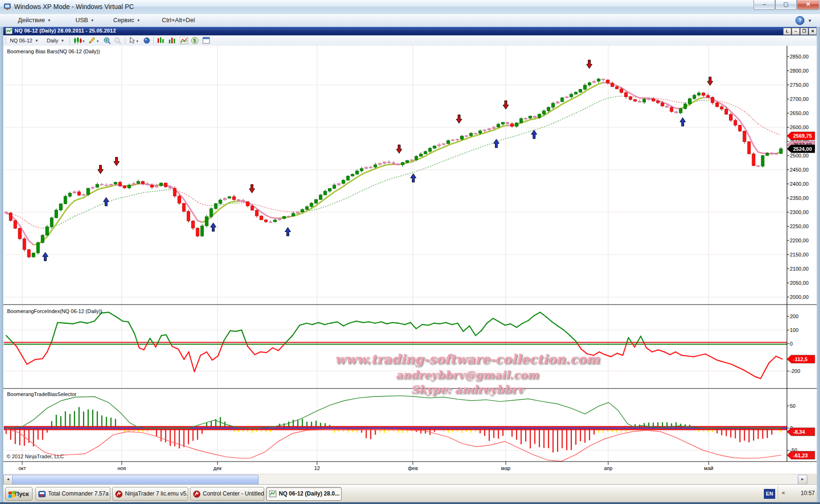 The height and width of the screenshot is (504, 820). What do you see at coordinates (608, 468) in the screenshot?
I see `x-axis-month-label: апр` at bounding box center [608, 468].